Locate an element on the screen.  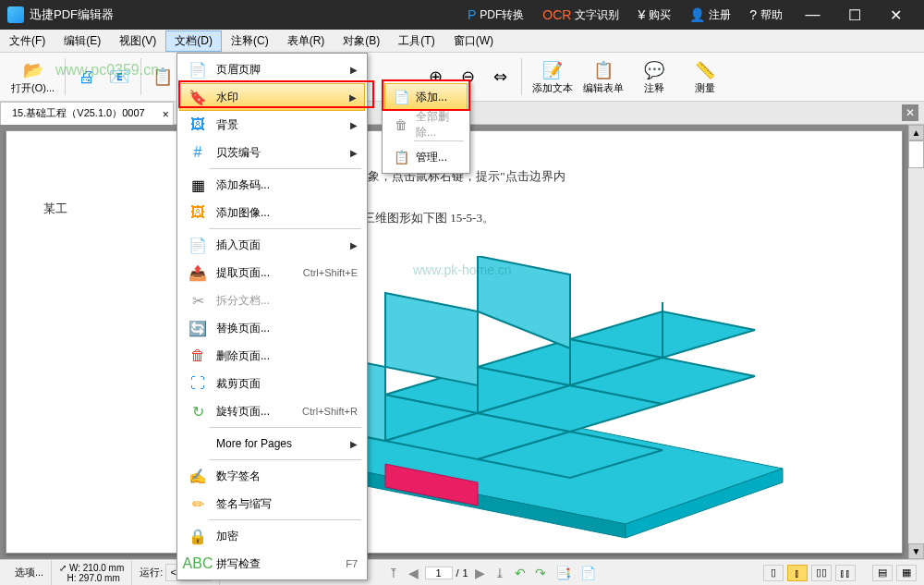
open-button: 📂 打开(O)... is located at coordinates (33, 77).